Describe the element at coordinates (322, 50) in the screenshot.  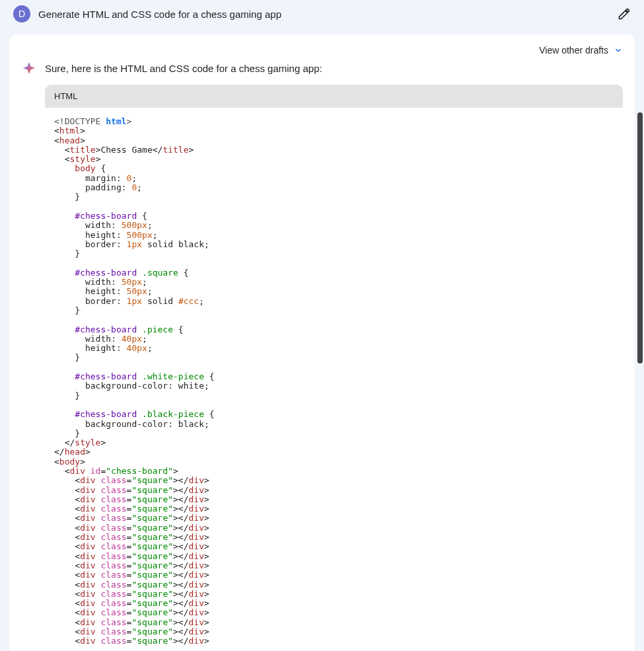
I see `drafts-row: View other drafts` at that location.